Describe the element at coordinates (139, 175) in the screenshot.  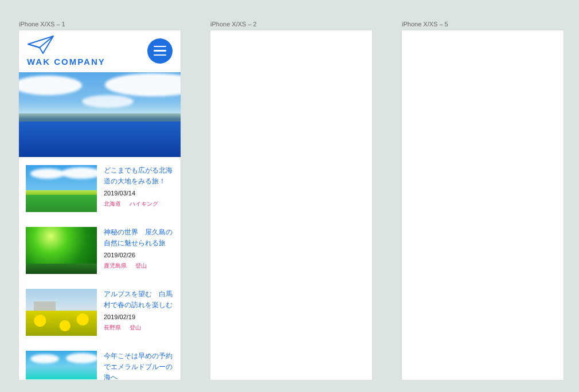
I see `post-title: どこまでも広がる北海道の大地をみる旅！` at that location.